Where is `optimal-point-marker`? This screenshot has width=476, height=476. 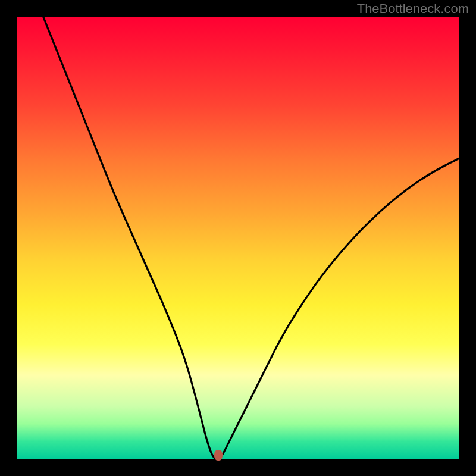
optimal-point-marker is located at coordinates (218, 455).